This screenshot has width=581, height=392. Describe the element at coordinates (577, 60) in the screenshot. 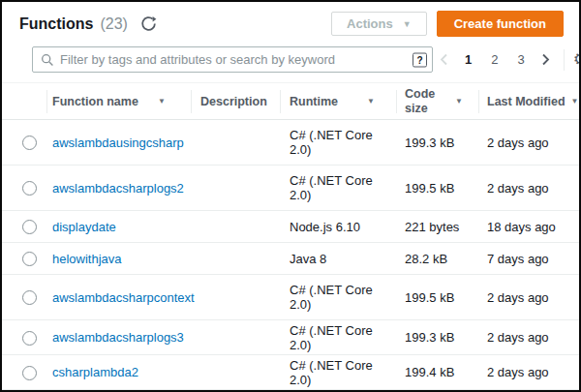

I see `settings-gear-icon: ⚙` at that location.